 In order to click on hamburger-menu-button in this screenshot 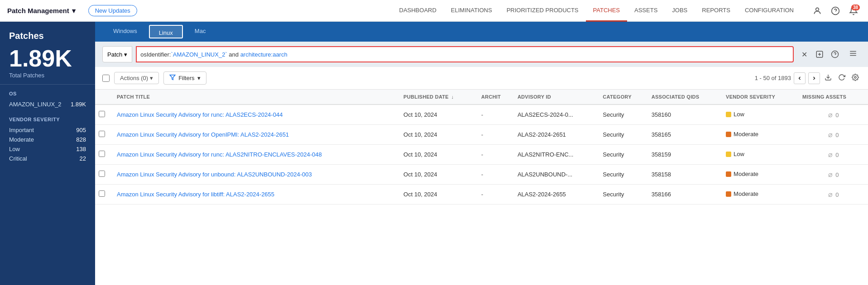, I will do `click(853, 54)`.